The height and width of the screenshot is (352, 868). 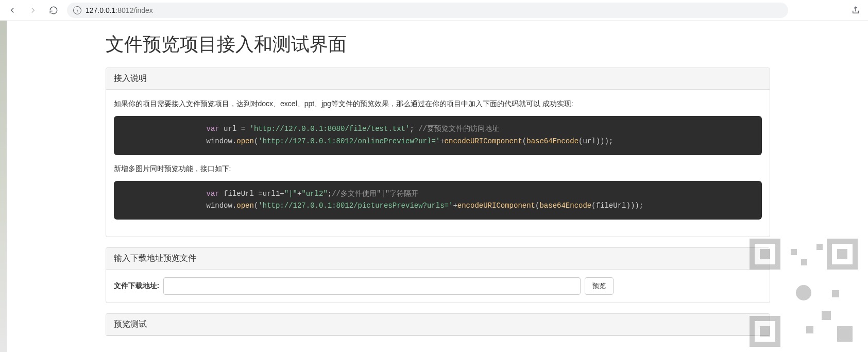 What do you see at coordinates (438, 275) in the screenshot?
I see `panel-url-input: 输入下载地址预览文件 文件下载地址: 预览` at bounding box center [438, 275].